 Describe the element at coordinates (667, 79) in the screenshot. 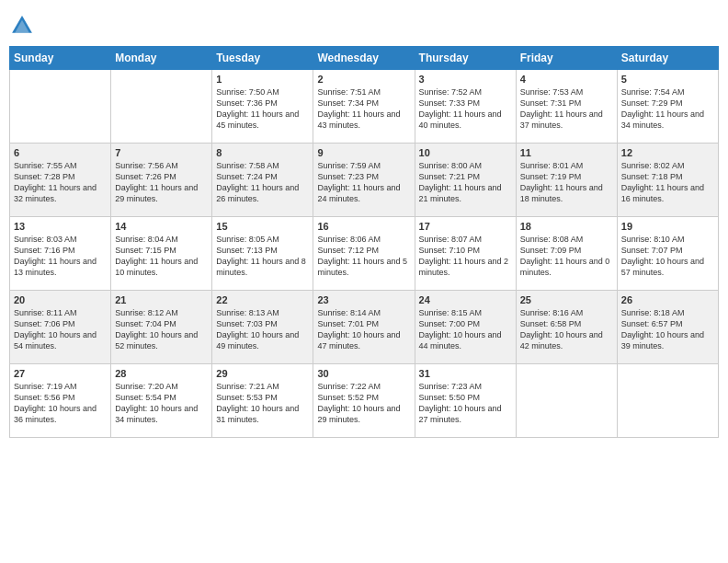

I see `day-number: 5` at that location.